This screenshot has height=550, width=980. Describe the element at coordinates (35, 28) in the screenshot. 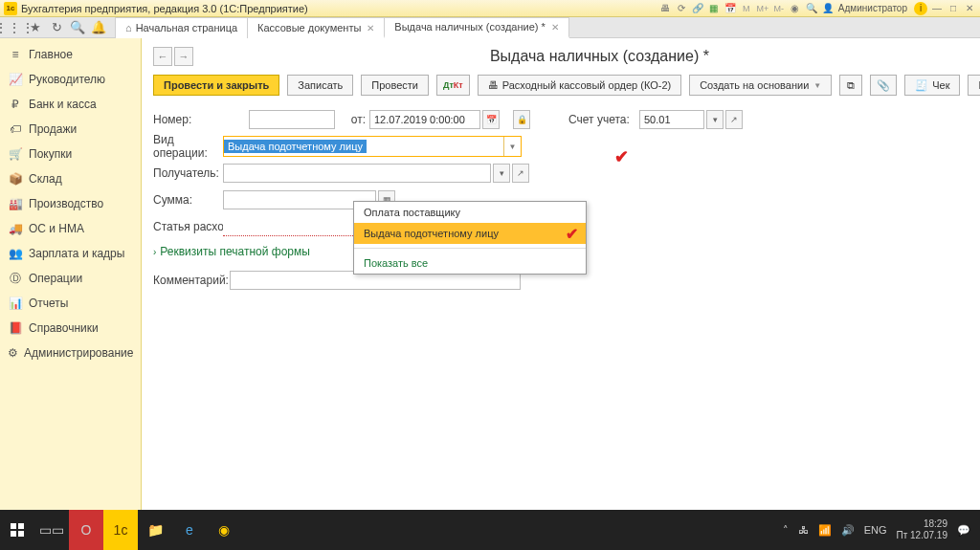

I see `favorite-icon: ★` at that location.